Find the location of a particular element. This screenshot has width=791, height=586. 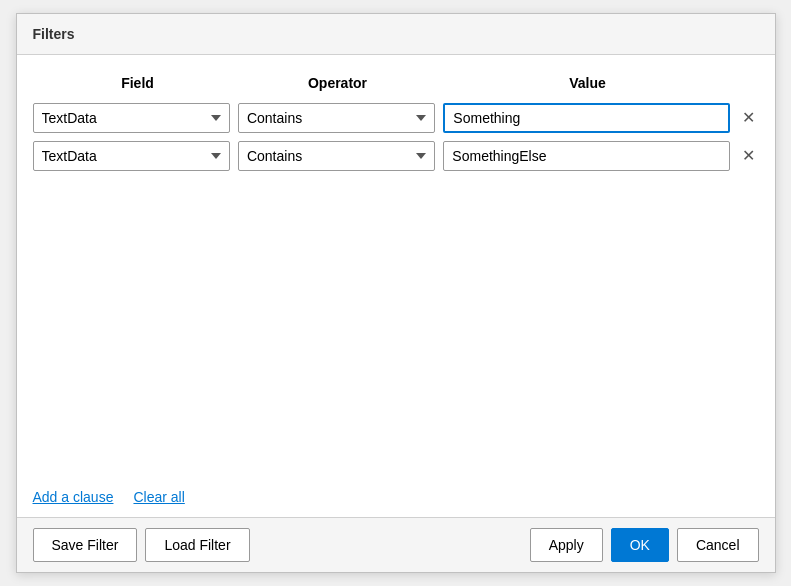

dialog-footer: Save Filter Load Filter Apply OK Cancel is located at coordinates (396, 544).